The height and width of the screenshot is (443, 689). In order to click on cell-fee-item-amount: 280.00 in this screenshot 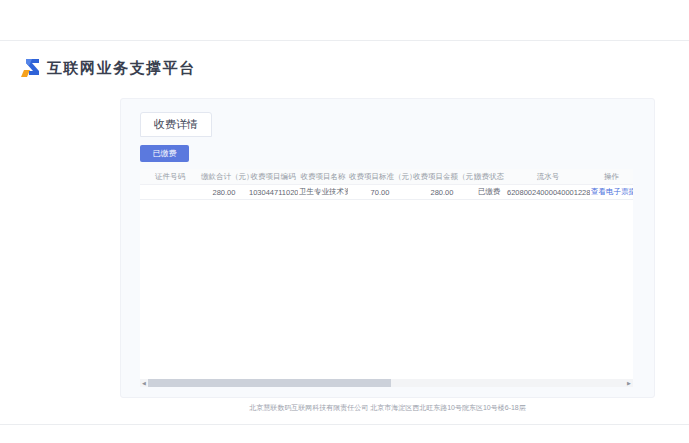, I will do `click(442, 192)`.